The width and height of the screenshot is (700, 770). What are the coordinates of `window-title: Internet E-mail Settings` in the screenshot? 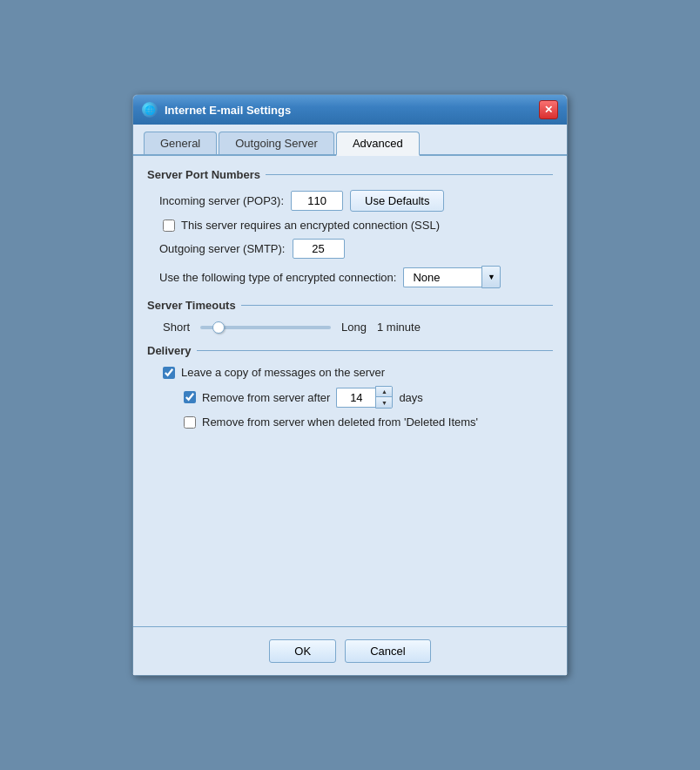 It's located at (228, 110).